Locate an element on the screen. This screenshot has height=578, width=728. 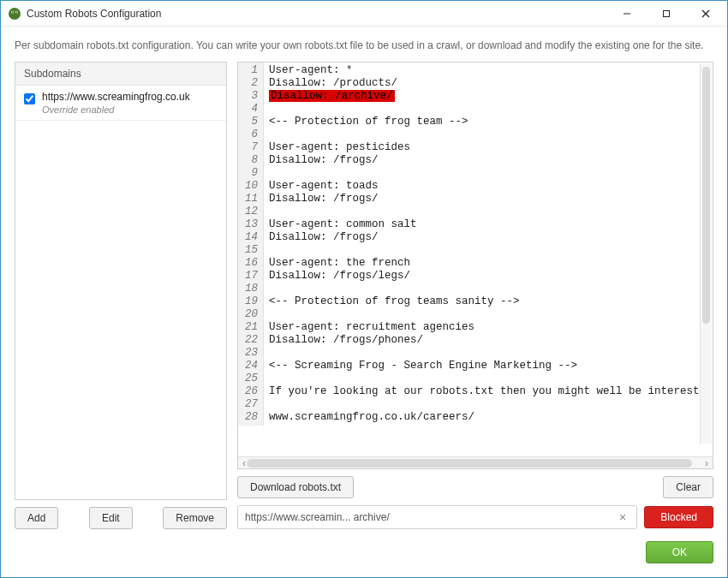
window-controls is located at coordinates (666, 14).